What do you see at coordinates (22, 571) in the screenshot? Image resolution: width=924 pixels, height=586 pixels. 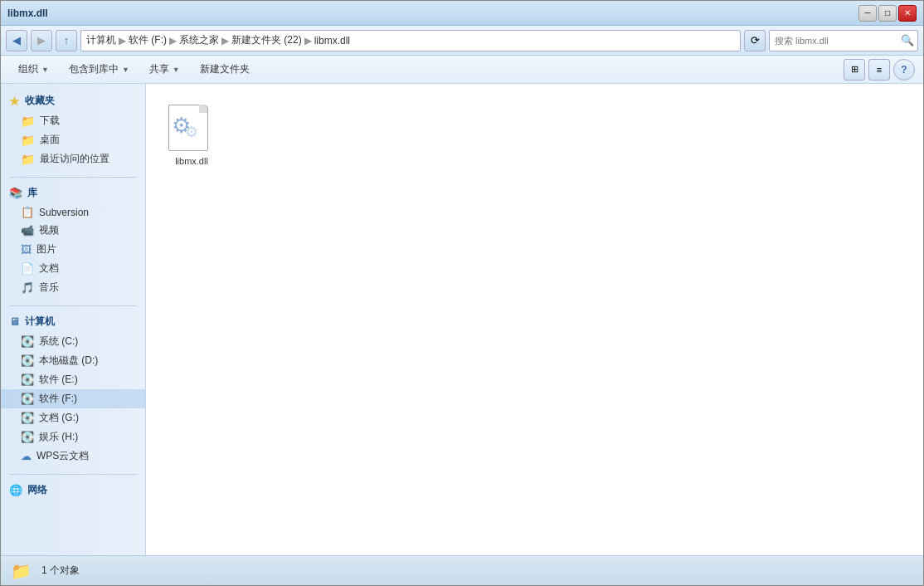 I see `status-folder-icon: 📁` at bounding box center [22, 571].